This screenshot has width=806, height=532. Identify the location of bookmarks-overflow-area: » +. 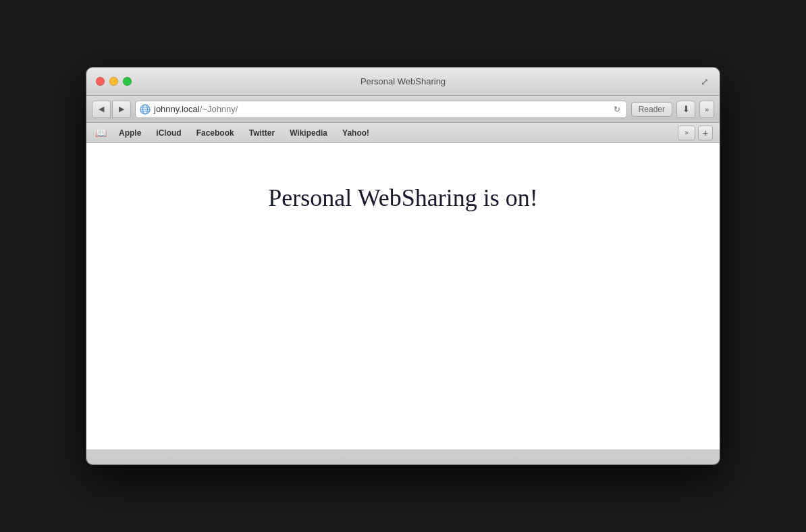
(695, 133).